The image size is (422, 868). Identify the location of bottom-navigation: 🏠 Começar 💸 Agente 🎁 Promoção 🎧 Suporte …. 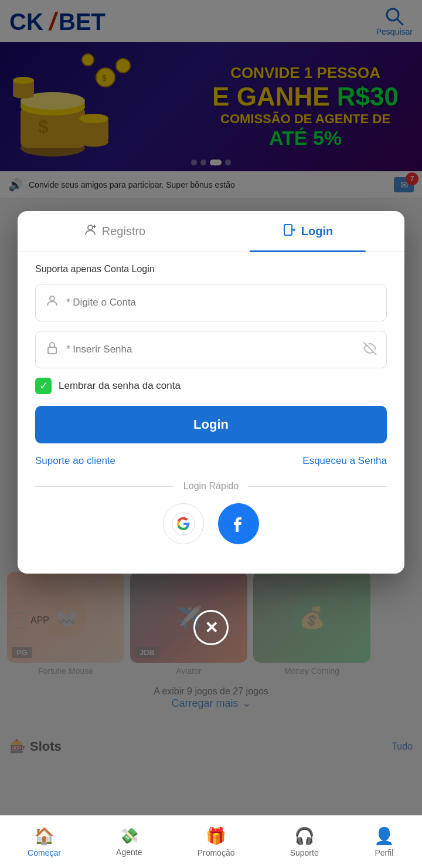
(211, 842).